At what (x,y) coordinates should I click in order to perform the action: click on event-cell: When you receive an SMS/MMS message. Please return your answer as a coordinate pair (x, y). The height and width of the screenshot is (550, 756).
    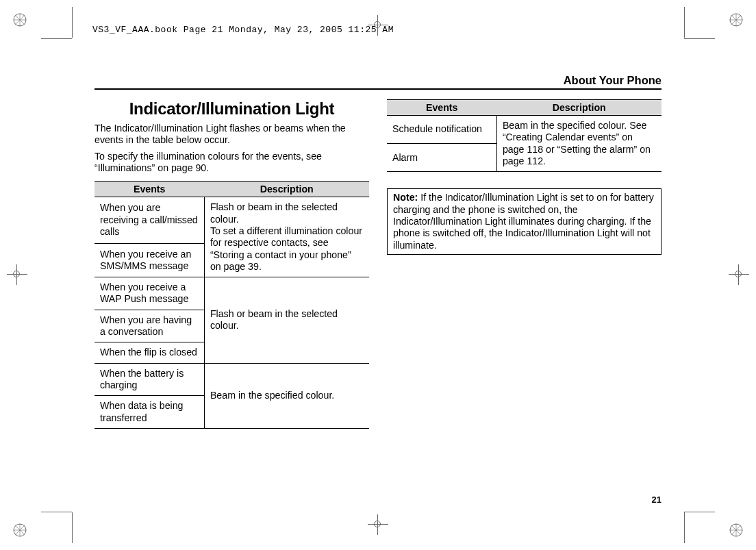
    Looking at the image, I should click on (149, 260).